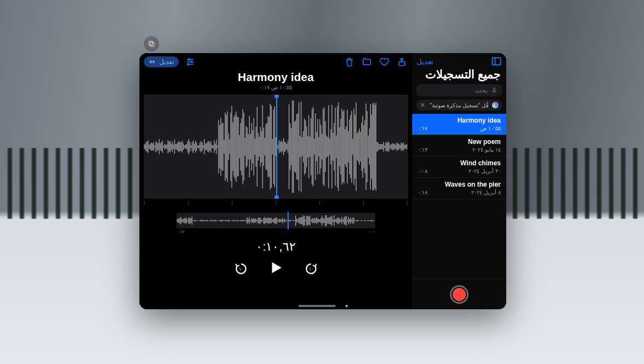 This screenshot has width=644, height=364. Describe the element at coordinates (459, 294) in the screenshot. I see `record-bar` at that location.